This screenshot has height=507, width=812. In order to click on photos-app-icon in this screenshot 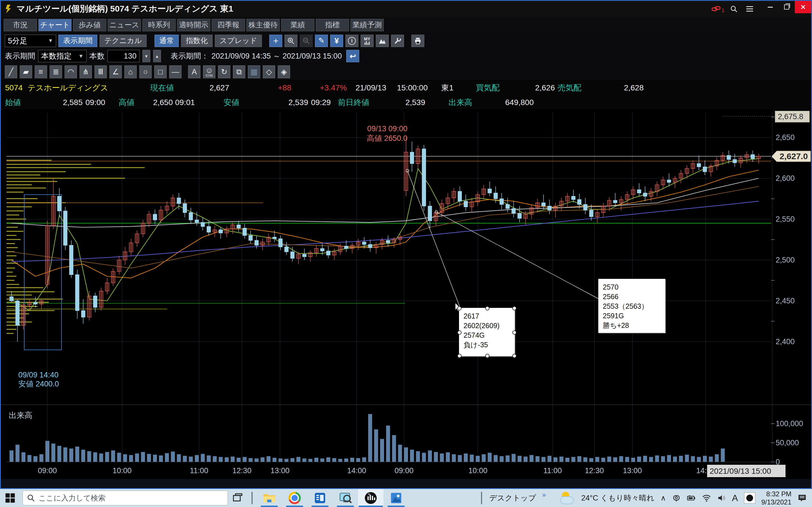, I will do `click(396, 498)`.